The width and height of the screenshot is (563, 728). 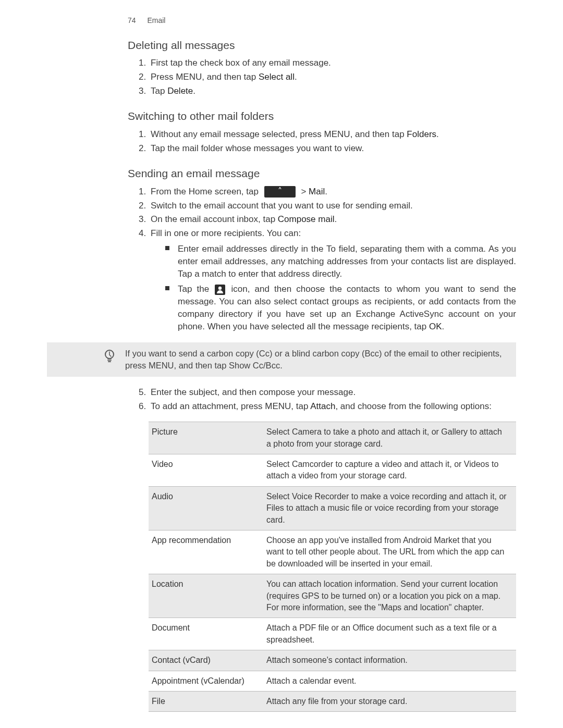 I want to click on text: On the email account inbox, tap, so click(x=214, y=219).